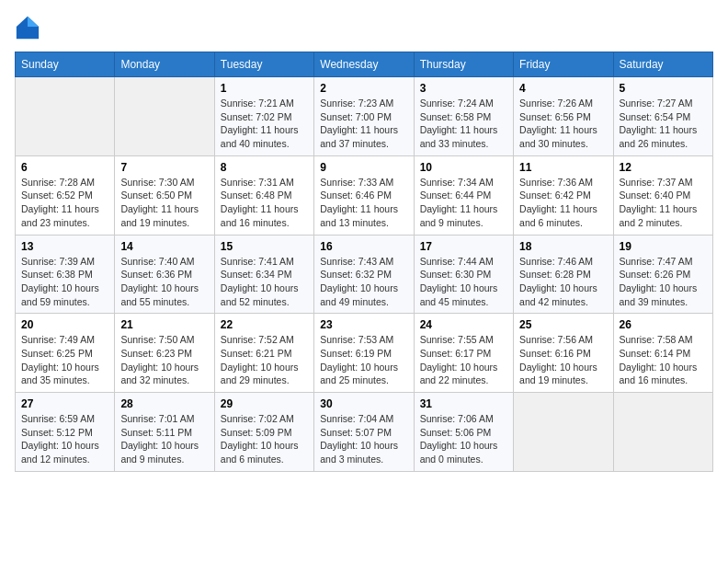 The width and height of the screenshot is (728, 563). Describe the element at coordinates (164, 361) in the screenshot. I see `day-info: Sunrise: 7:50 AMSunset: 6:23 PMDaylight:…` at that location.